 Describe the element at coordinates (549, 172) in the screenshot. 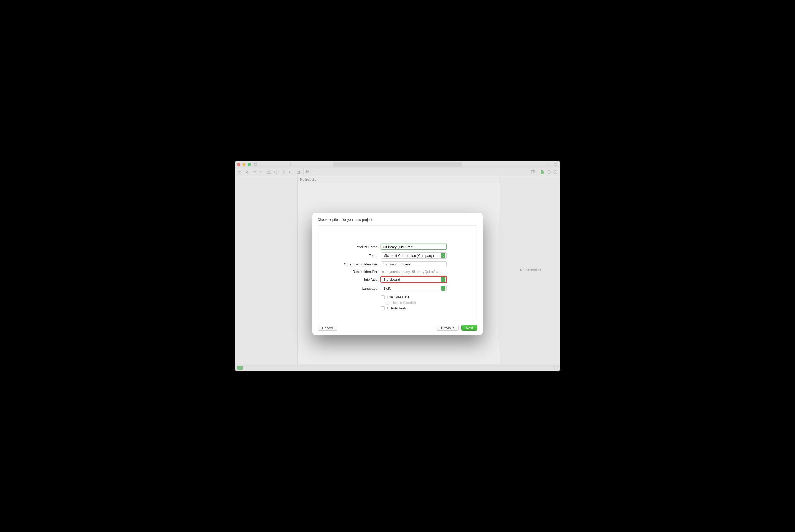

I see `history-inspector-icon` at that location.